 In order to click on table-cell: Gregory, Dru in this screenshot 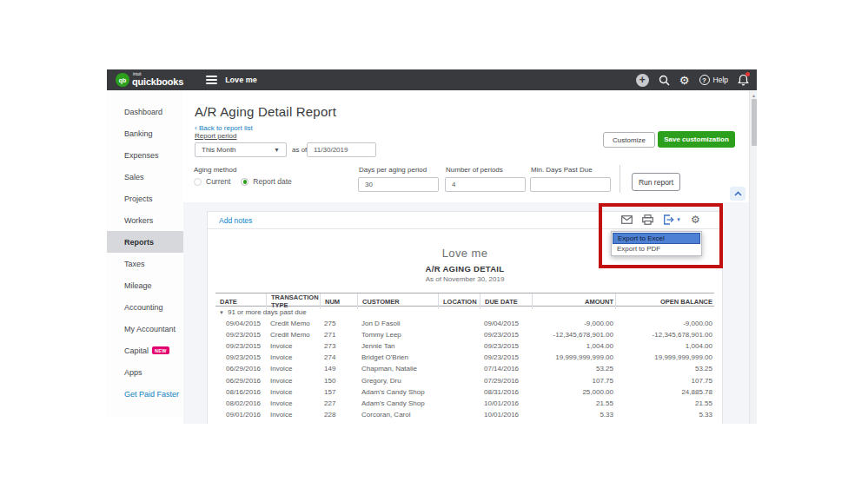, I will do `click(398, 380)`.